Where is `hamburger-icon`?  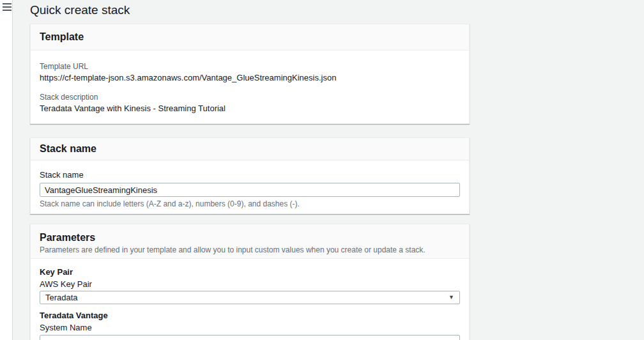
hamburger-icon is located at coordinates (7, 7).